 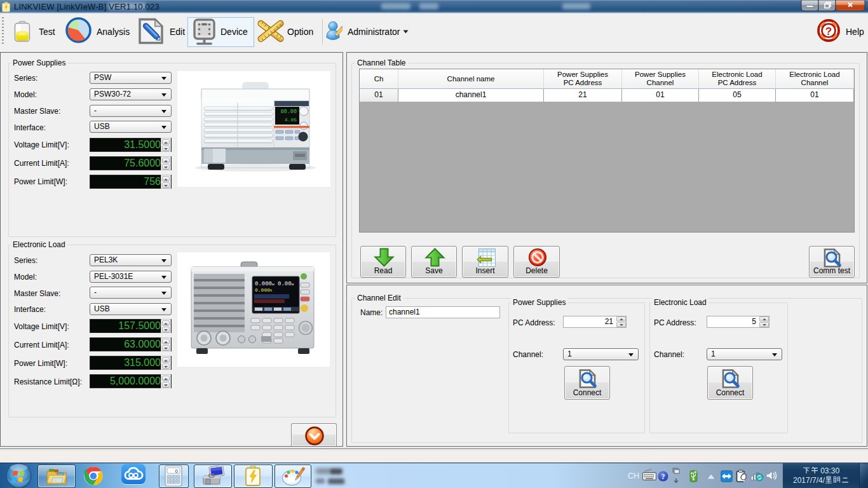 What do you see at coordinates (291, 119) in the screenshot?
I see `svg-text: 4.05` at bounding box center [291, 119].